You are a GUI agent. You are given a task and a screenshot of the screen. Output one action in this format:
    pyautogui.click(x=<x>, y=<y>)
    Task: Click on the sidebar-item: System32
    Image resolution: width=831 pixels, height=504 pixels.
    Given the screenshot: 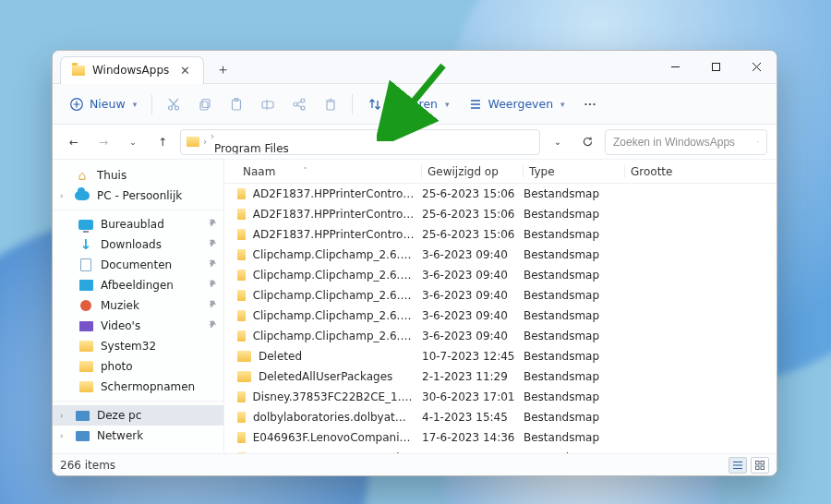 What is the action you would take?
    pyautogui.click(x=138, y=346)
    